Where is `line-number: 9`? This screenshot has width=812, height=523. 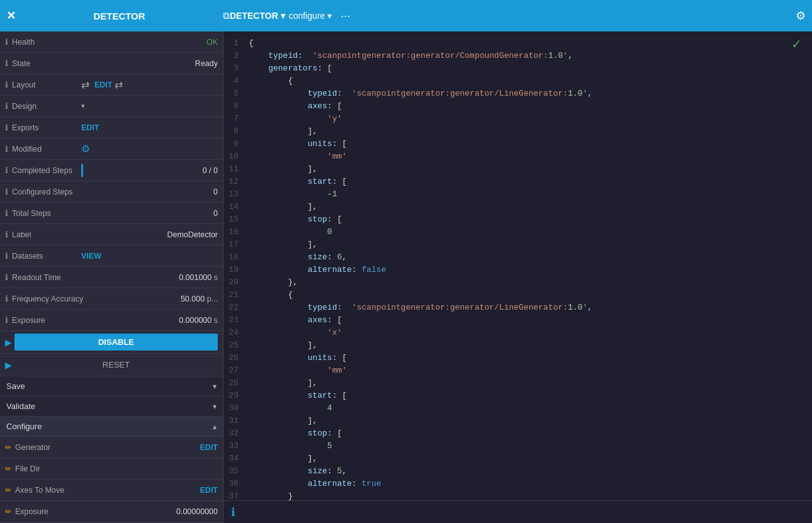
line-number: 9 is located at coordinates (236, 143).